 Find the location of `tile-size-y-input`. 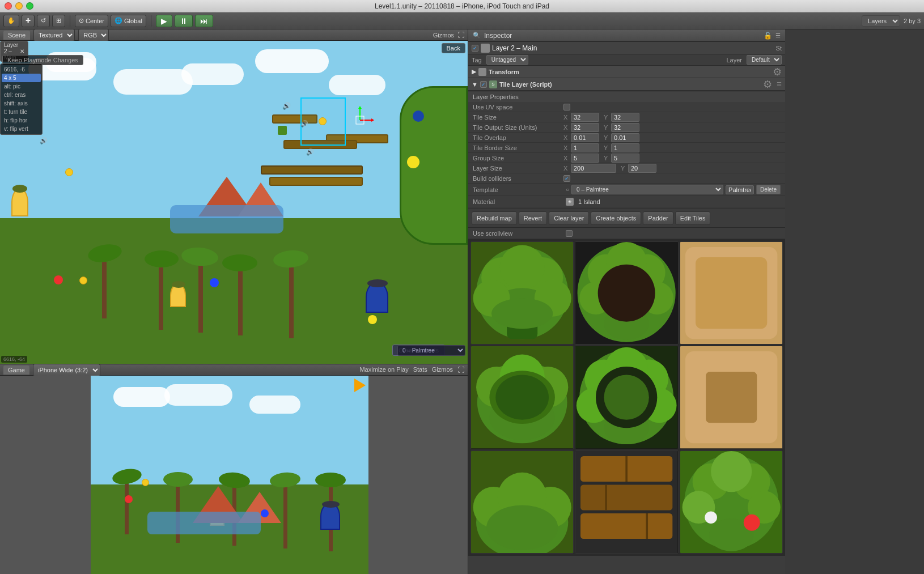

tile-size-y-input is located at coordinates (625, 117).